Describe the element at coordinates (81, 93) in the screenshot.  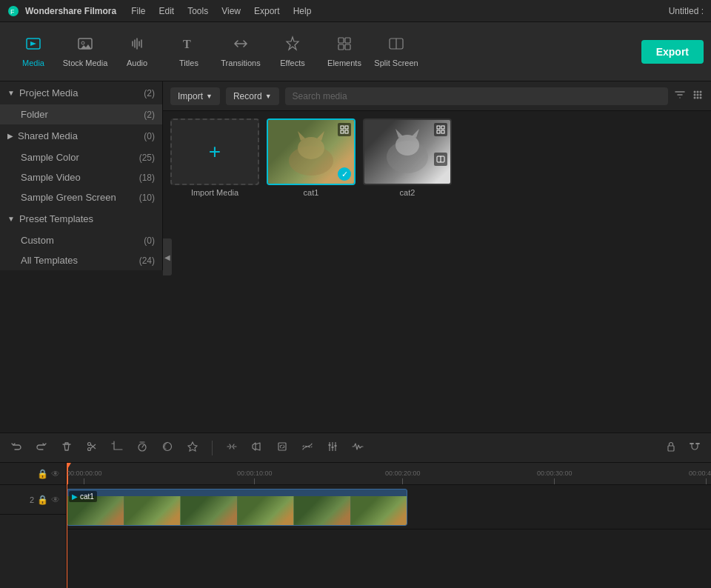
I see `sidebar-item-project-media: ▼ Project Media (2)` at that location.